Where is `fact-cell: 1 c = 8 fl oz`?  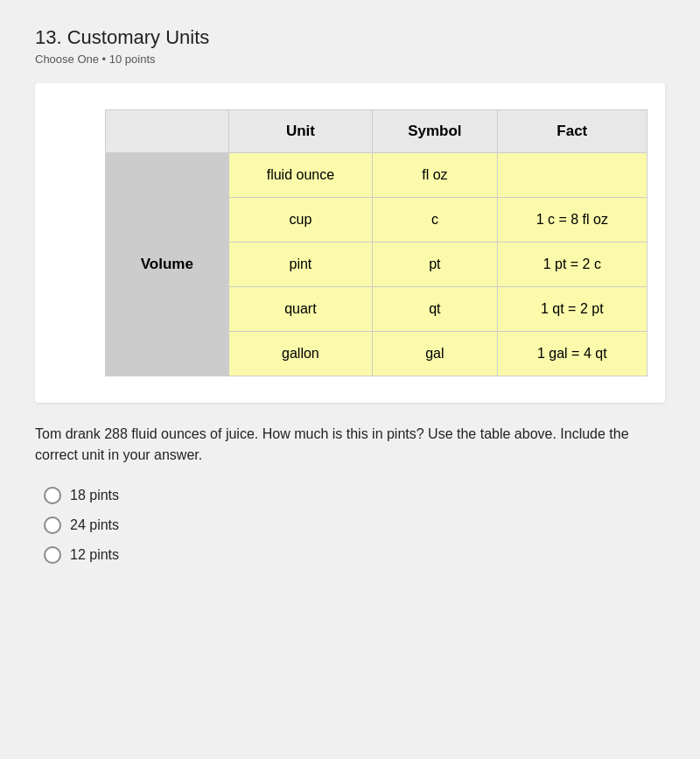
fact-cell: 1 c = 8 fl oz is located at coordinates (572, 221).